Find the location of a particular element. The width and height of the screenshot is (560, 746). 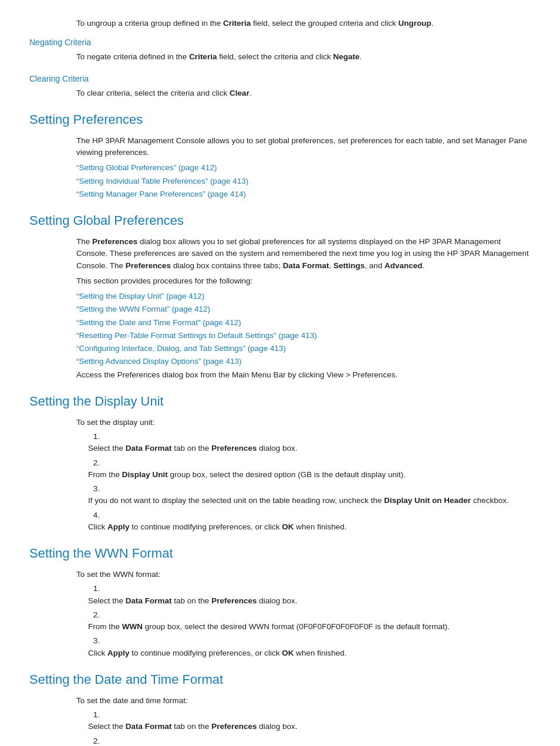

criteria-field-bold: Criteria is located at coordinates (203, 56).